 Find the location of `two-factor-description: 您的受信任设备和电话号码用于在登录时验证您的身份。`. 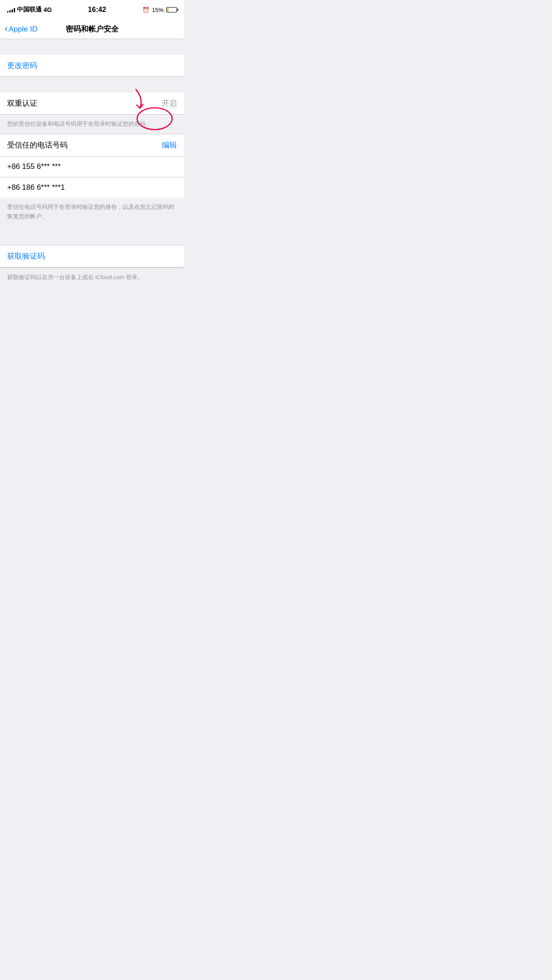

two-factor-description: 您的受信任设备和电话号码用于在登录时验证您的身份。 is located at coordinates (79, 124).